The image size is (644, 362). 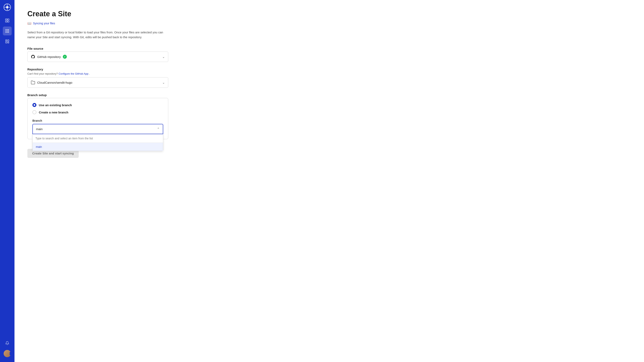 I want to click on sidebar, so click(x=7, y=181).